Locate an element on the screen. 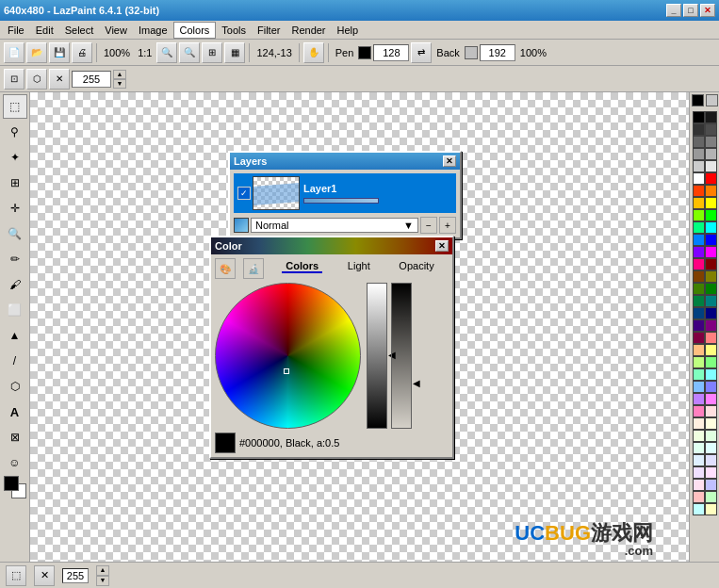 The image size is (719, 588). layer-zoom-in: + is located at coordinates (448, 225).